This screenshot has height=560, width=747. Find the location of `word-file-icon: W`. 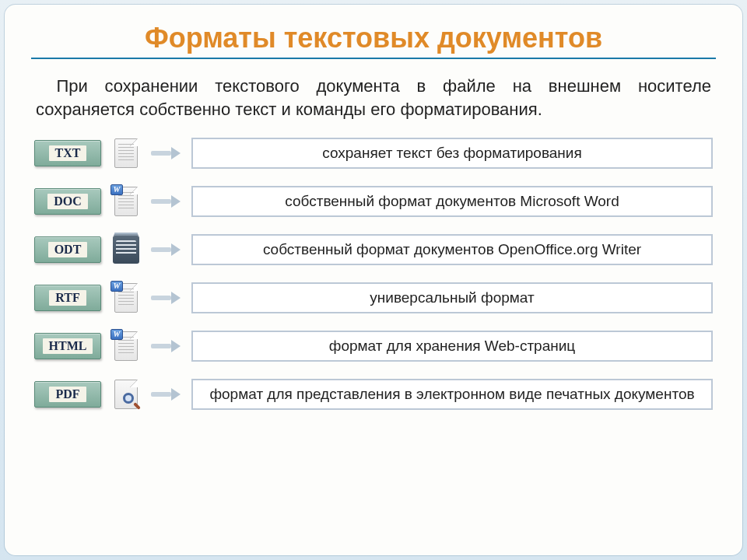

word-file-icon: W is located at coordinates (126, 201).